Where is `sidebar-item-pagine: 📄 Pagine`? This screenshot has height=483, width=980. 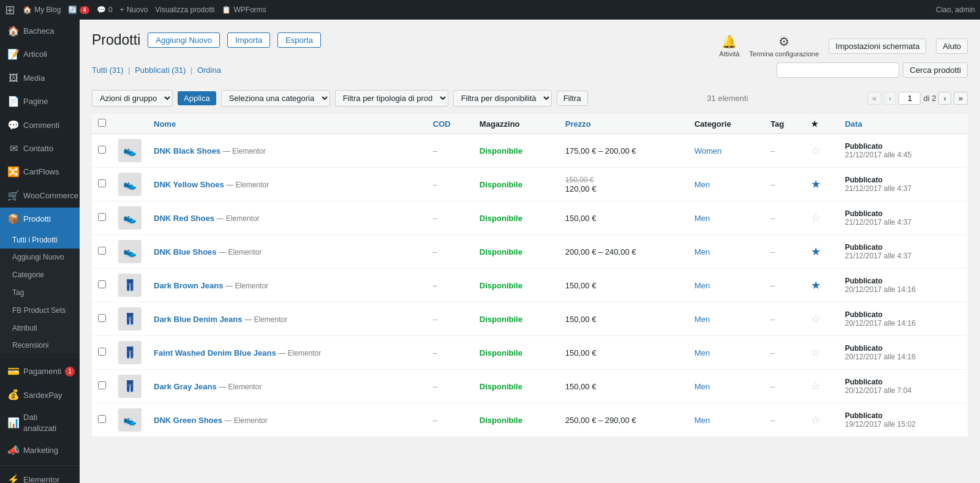
sidebar-item-pagine: 📄 Pagine is located at coordinates (40, 102).